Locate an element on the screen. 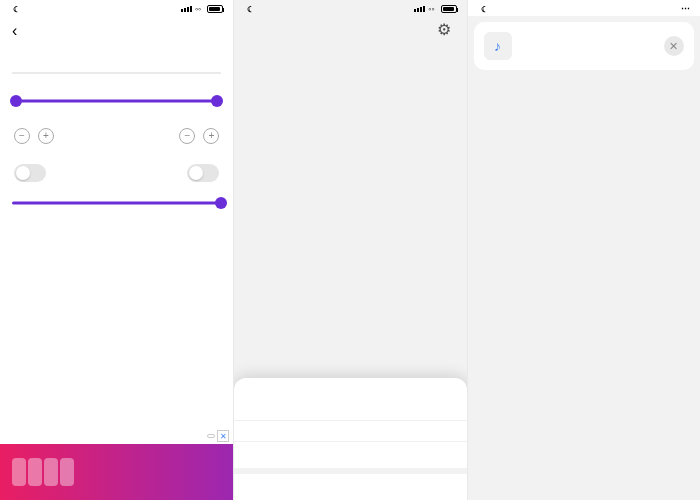 This screenshot has height=500, width=700. close-button: ✕ is located at coordinates (674, 46).